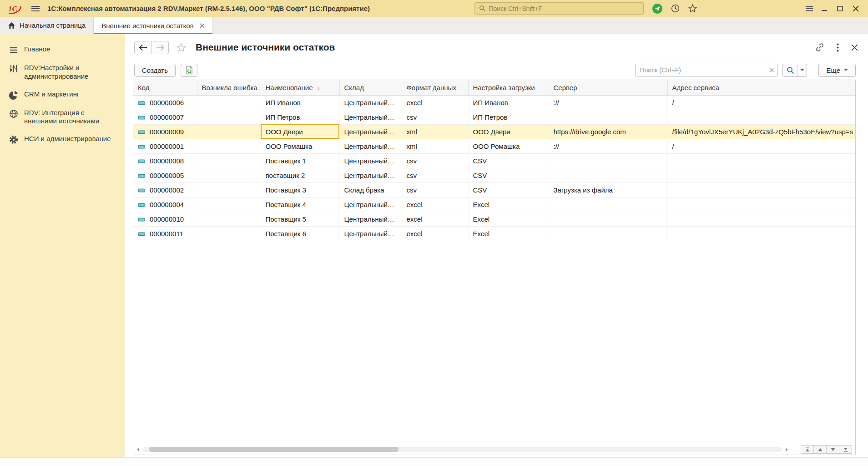 This screenshot has height=466, width=868. I want to click on back-button, so click(143, 47).